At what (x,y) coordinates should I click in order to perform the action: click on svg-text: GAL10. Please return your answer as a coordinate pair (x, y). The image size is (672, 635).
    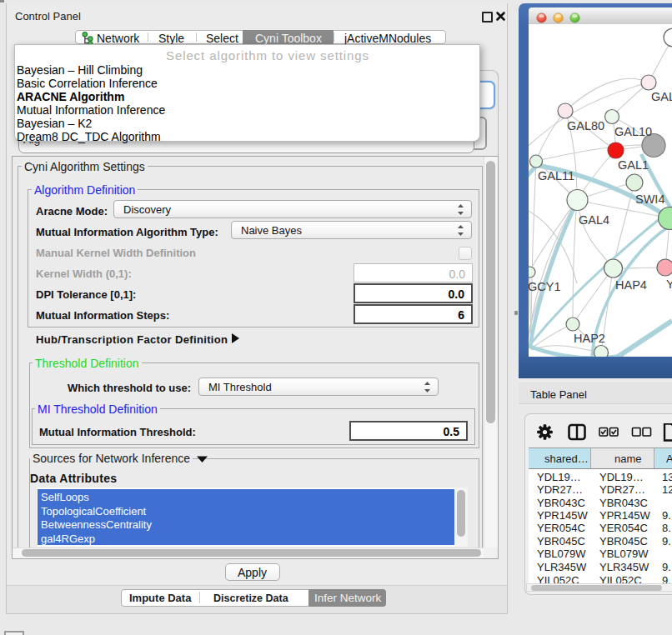
    Looking at the image, I should click on (634, 132).